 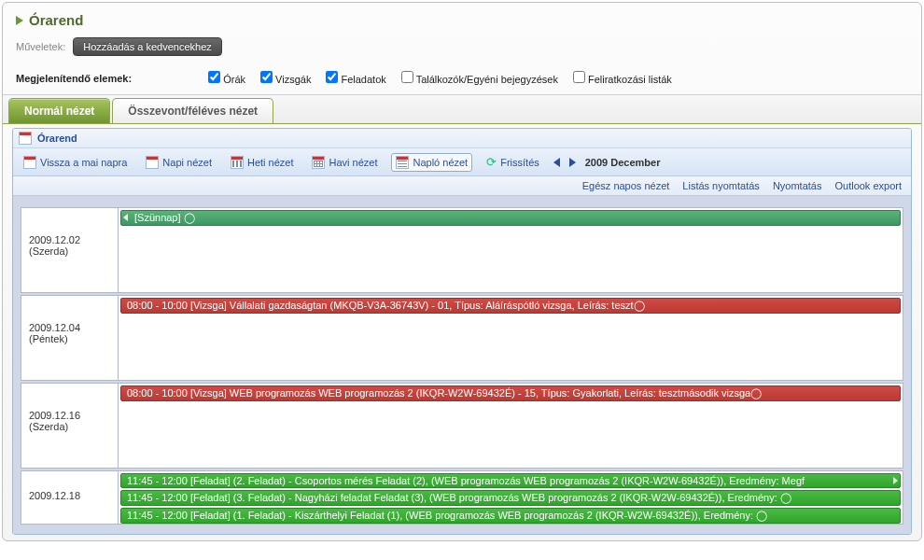 What do you see at coordinates (573, 162) in the screenshot?
I see `next-month-button` at bounding box center [573, 162].